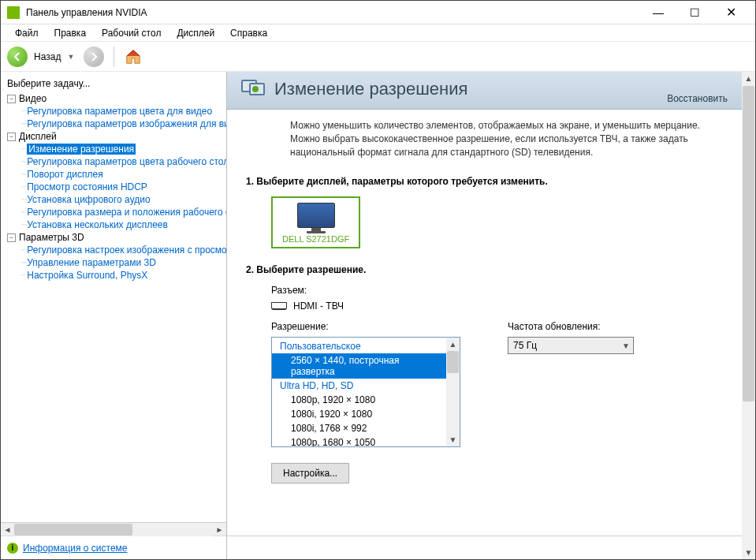 The image size is (756, 560). What do you see at coordinates (484, 547) in the screenshot?
I see `content-footer` at bounding box center [484, 547].